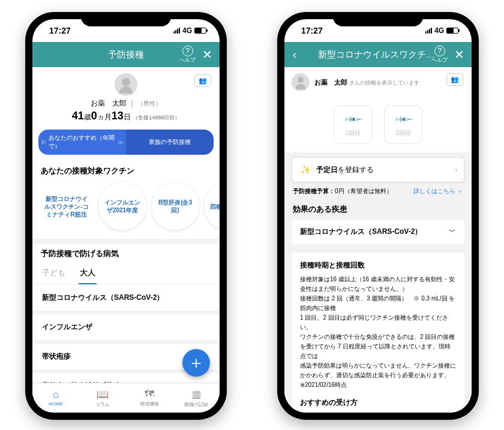  Describe the element at coordinates (212, 206) in the screenshot. I see `vaccine-chip: 四種混合PV)(` at that location.